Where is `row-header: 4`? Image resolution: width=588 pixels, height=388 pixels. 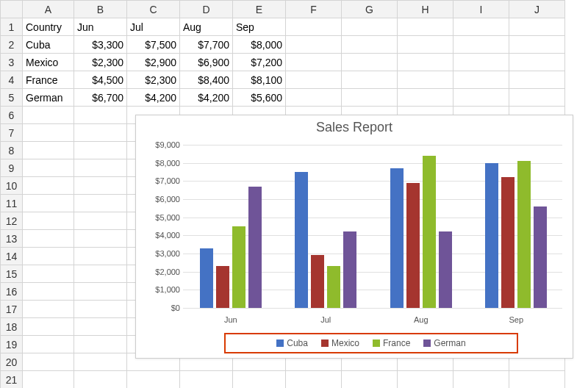 row-header: 4 is located at coordinates (12, 80).